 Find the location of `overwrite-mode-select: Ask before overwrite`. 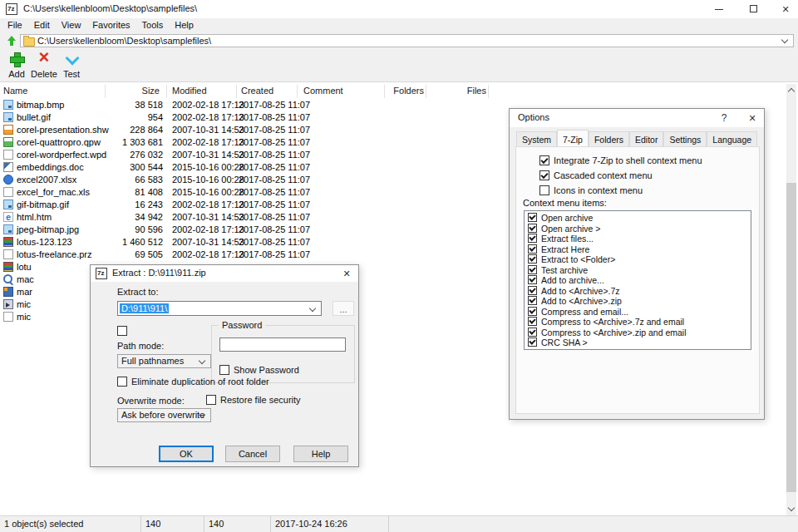

overwrite-mode-select: Ask before overwrite is located at coordinates (165, 416).